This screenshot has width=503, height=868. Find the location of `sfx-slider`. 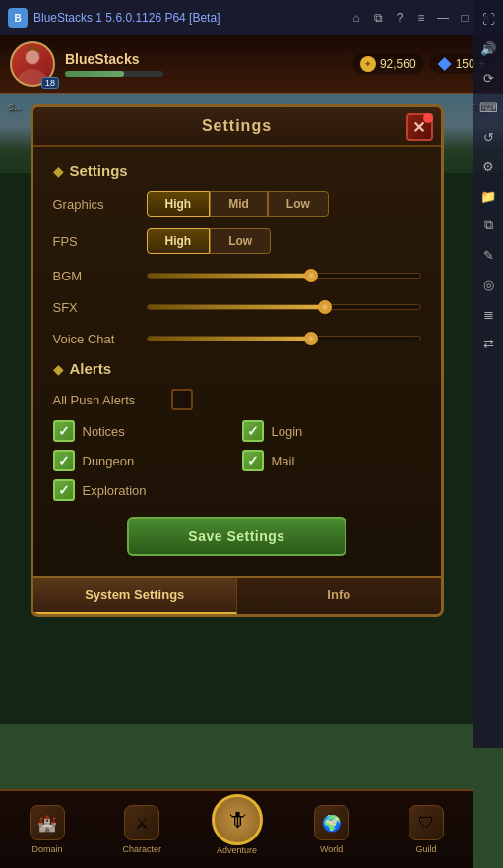

sfx-slider is located at coordinates (283, 307).